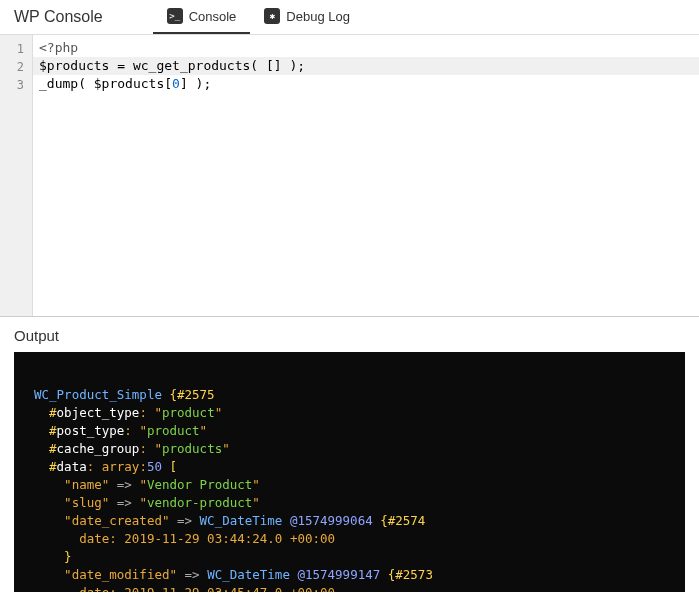 Image resolution: width=699 pixels, height=606 pixels. Describe the element at coordinates (72, 466) in the screenshot. I see `prop: data` at that location.